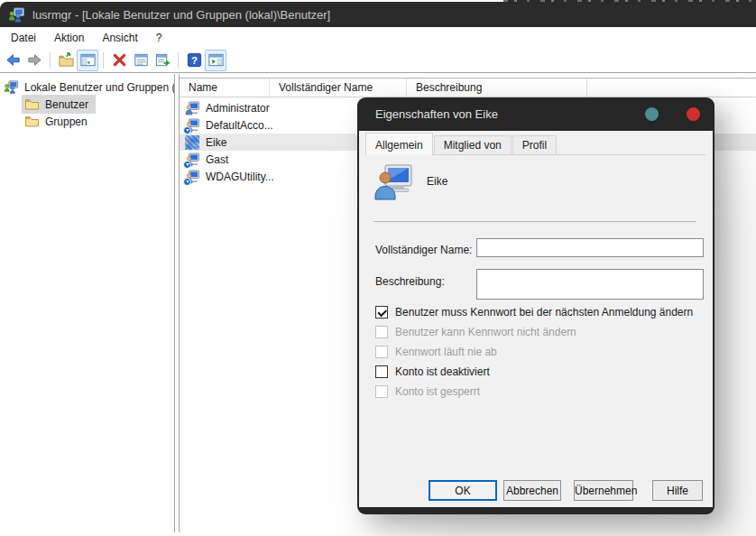  Describe the element at coordinates (159, 38) in the screenshot. I see `menu-hilfe: ?` at that location.